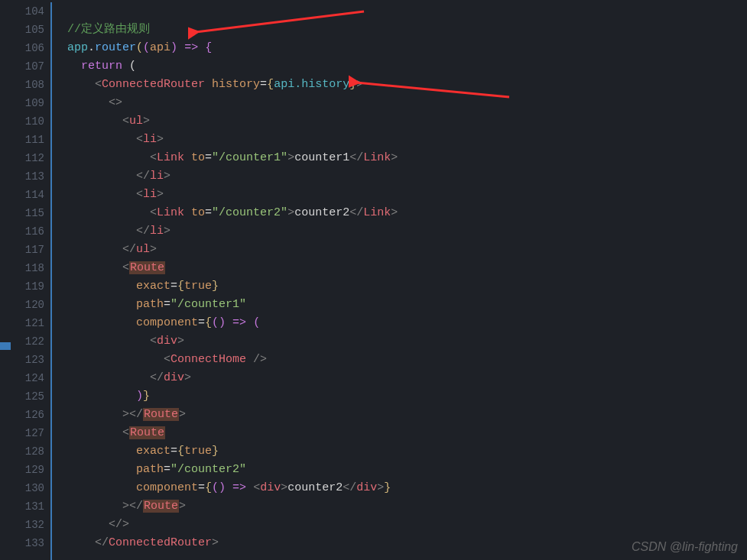  Describe the element at coordinates (401, 158) in the screenshot. I see `code-line: <Link to="/counter1">counter1</Link>` at that location.